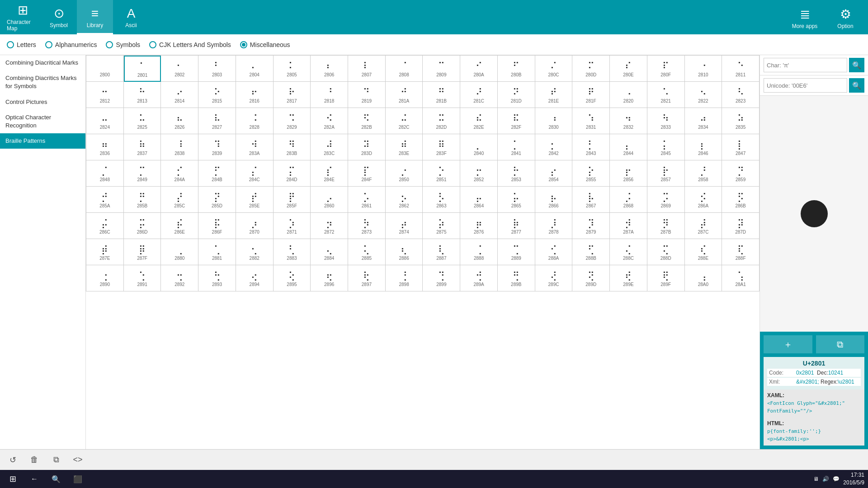  What do you see at coordinates (255, 121) in the screenshot?
I see `char-cell-2828: ⠨2828` at bounding box center [255, 121].